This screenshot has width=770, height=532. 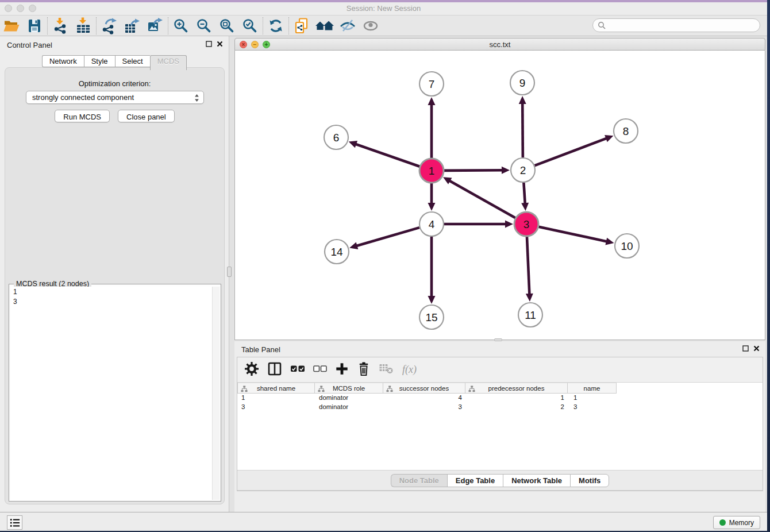 What do you see at coordinates (386, 369) in the screenshot?
I see `delete-table-icon` at bounding box center [386, 369].